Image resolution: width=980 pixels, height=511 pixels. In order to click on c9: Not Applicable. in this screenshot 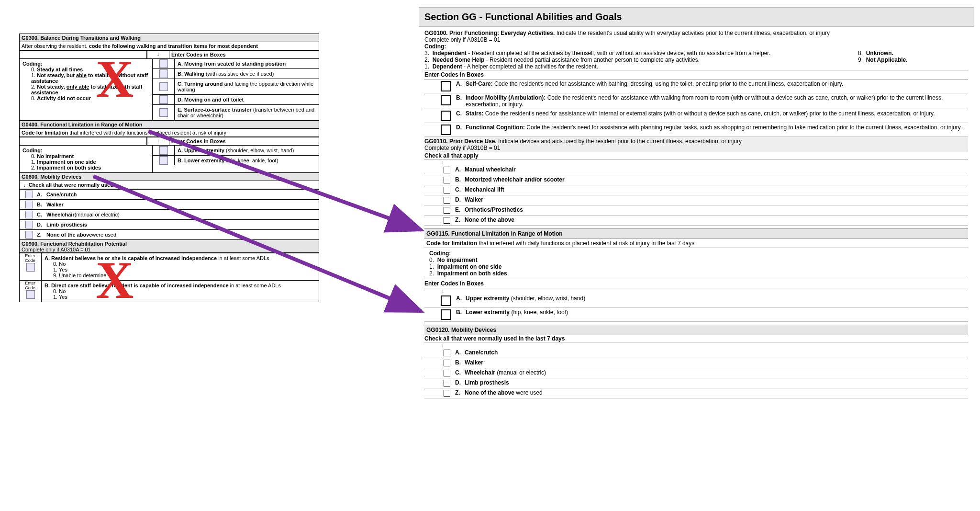, I will do `click(887, 60)`.